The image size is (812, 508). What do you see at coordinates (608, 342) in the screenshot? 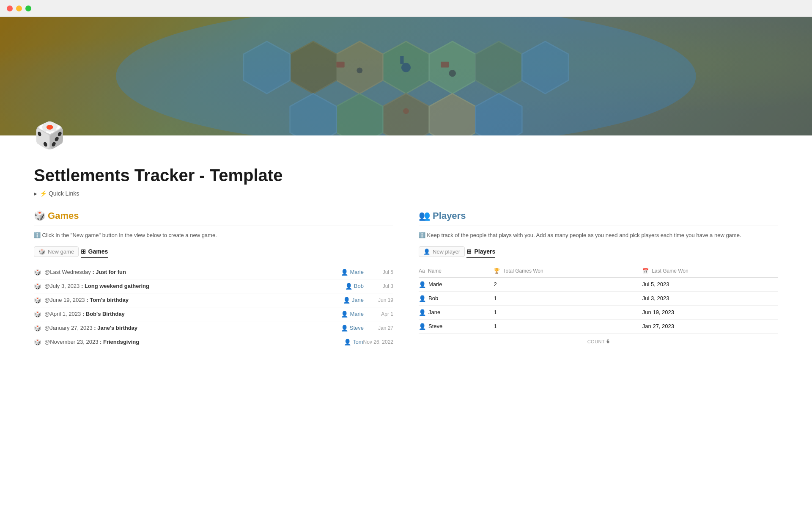
I see `count-value: 6` at bounding box center [608, 342].